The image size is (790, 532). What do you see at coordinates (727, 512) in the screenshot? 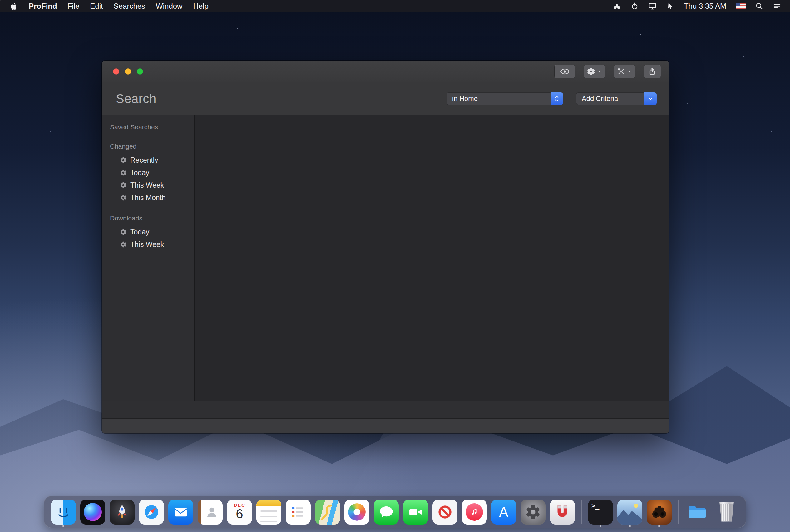
I see `dock-icon-trash` at bounding box center [727, 512].